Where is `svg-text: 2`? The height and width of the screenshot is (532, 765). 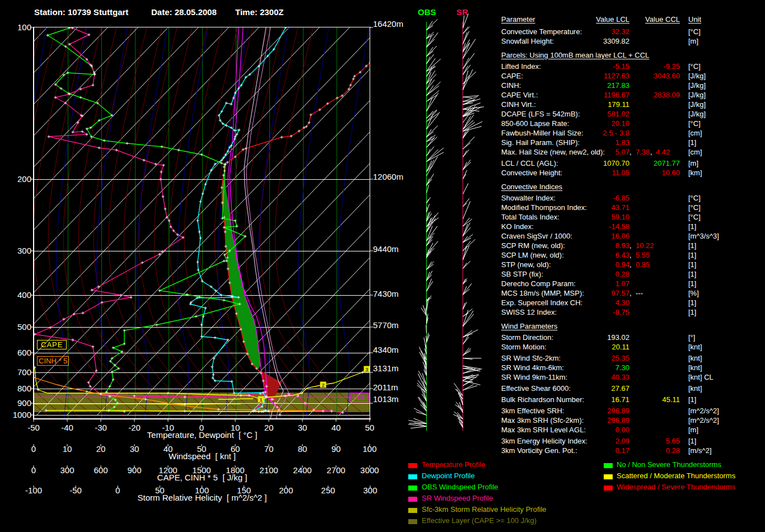
svg-text: 2 is located at coordinates (323, 385).